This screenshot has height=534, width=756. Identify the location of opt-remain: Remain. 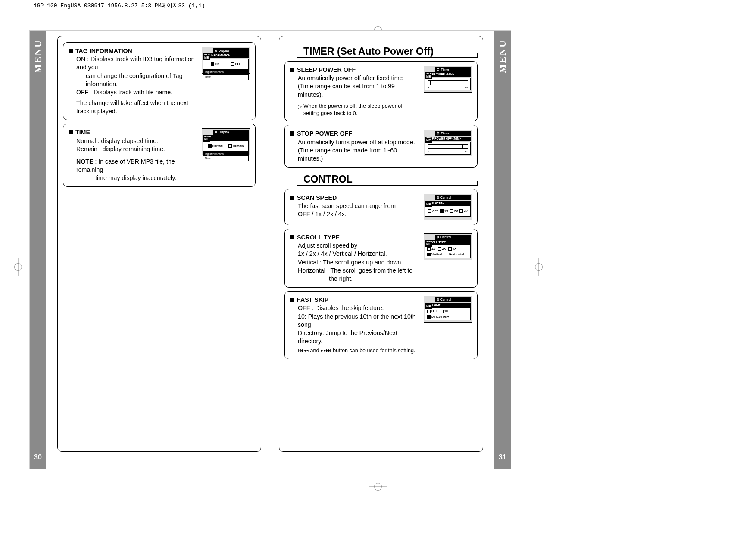
(236, 146).